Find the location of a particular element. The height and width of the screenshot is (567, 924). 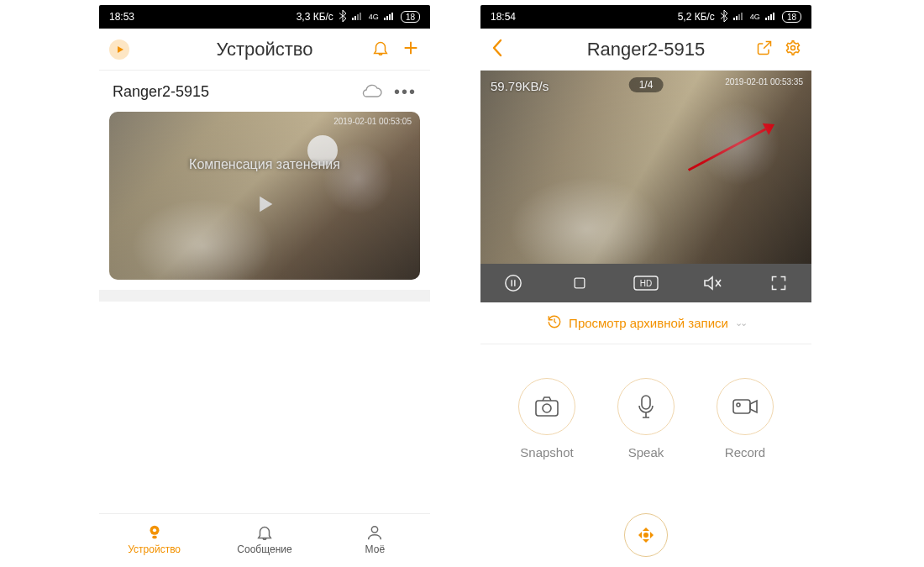

page-indicator: 1/4 is located at coordinates (647, 85).